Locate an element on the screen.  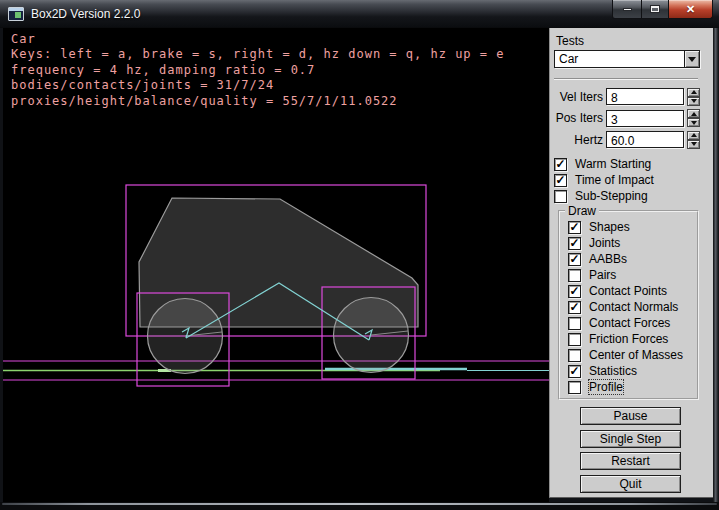
tests-dropdown: Car is located at coordinates (627, 59).